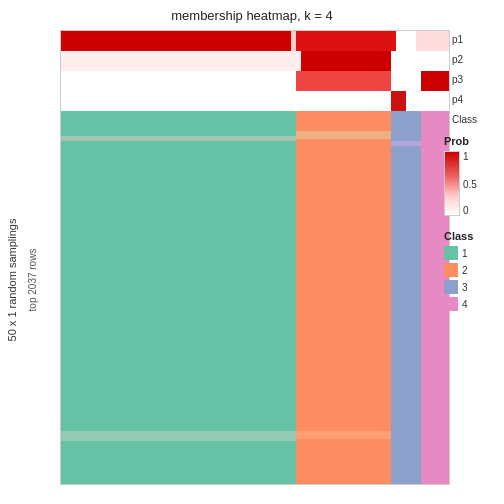 The height and width of the screenshot is (504, 504). What do you see at coordinates (465, 254) in the screenshot?
I see `class-label-1: 1` at bounding box center [465, 254].